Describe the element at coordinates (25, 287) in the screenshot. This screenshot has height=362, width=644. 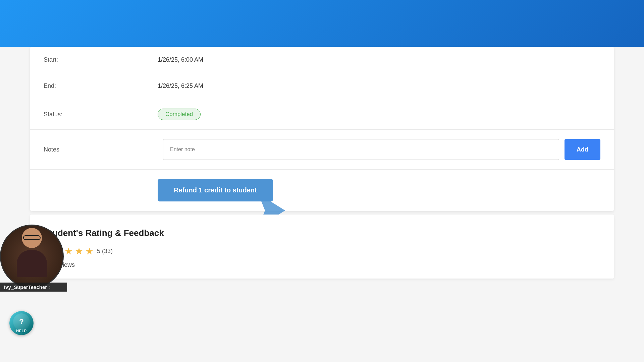
I see `username-text: Ivy_SuperTeacher` at that location.